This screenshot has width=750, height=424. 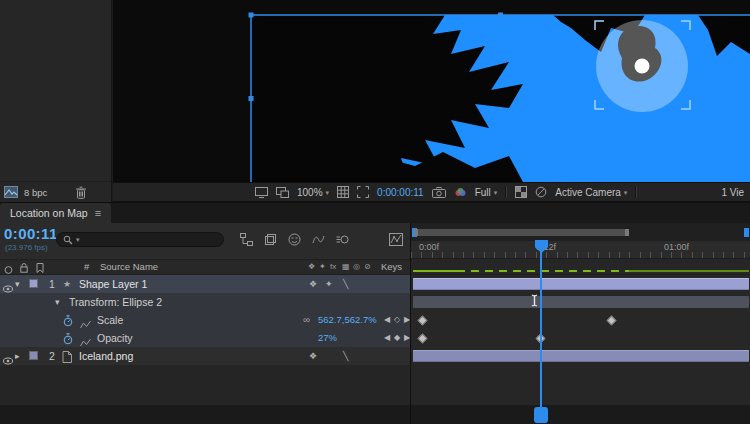 I want to click on scale-value: 562.7,562.7%, so click(x=348, y=320).